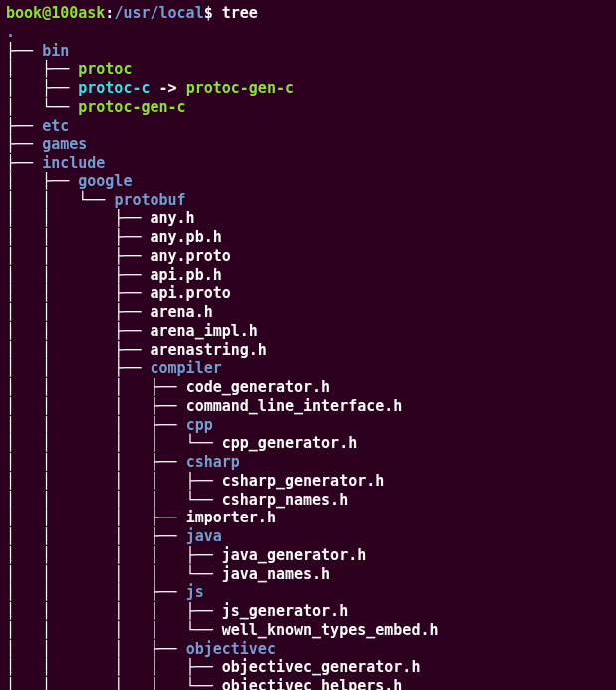 The image size is (616, 690). I want to click on dir-protobuf: protobuf, so click(150, 200).